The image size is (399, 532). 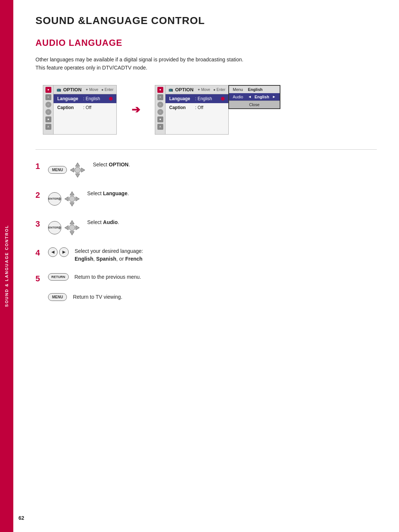 I want to click on submenu-menu-value: English, so click(x=255, y=89).